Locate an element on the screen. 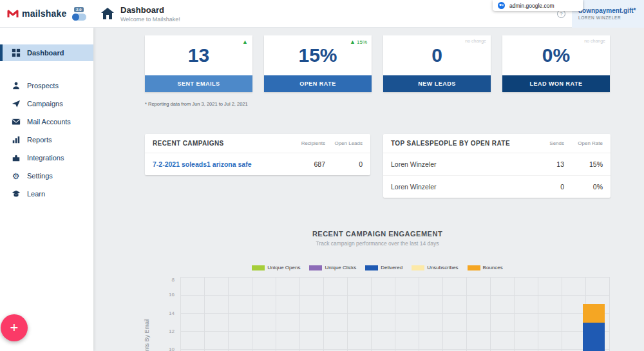 The image size is (644, 351). mailshake-logo-icon is located at coordinates (13, 14).